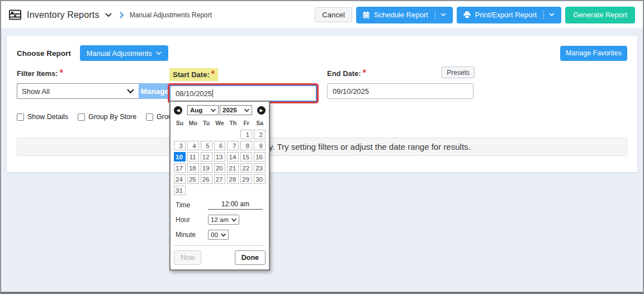  What do you see at coordinates (180, 157) in the screenshot?
I see `calendar-day-10: 10` at bounding box center [180, 157].